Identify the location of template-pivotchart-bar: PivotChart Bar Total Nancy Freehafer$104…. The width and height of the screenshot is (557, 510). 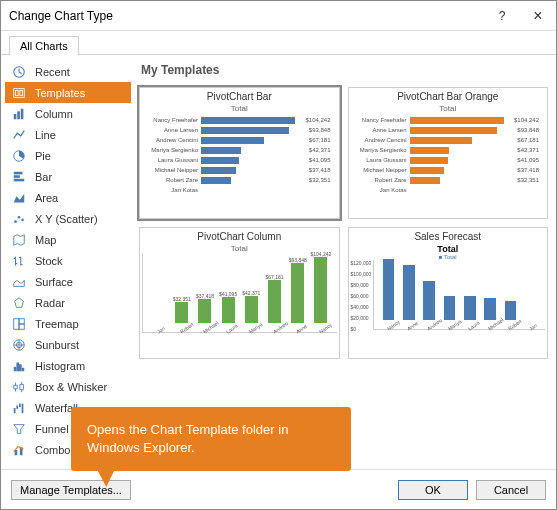
(240, 153).